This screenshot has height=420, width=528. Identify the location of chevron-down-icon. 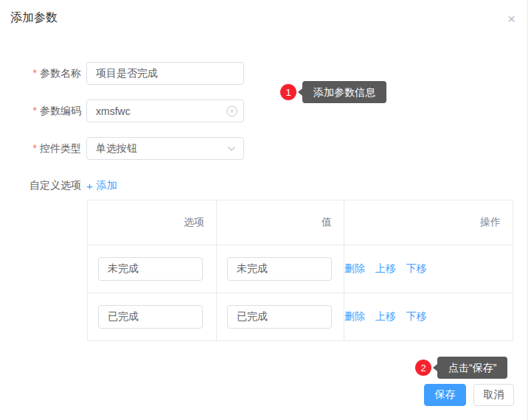
(232, 149).